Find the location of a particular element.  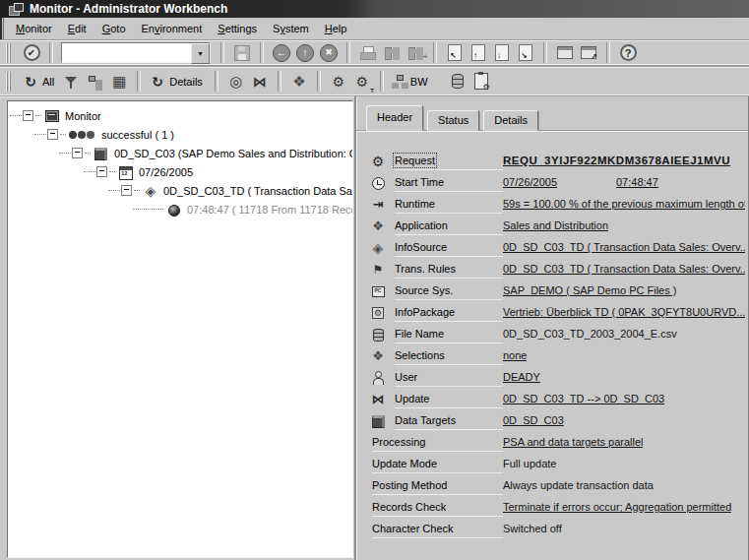

process-manually-button is located at coordinates (236, 82).